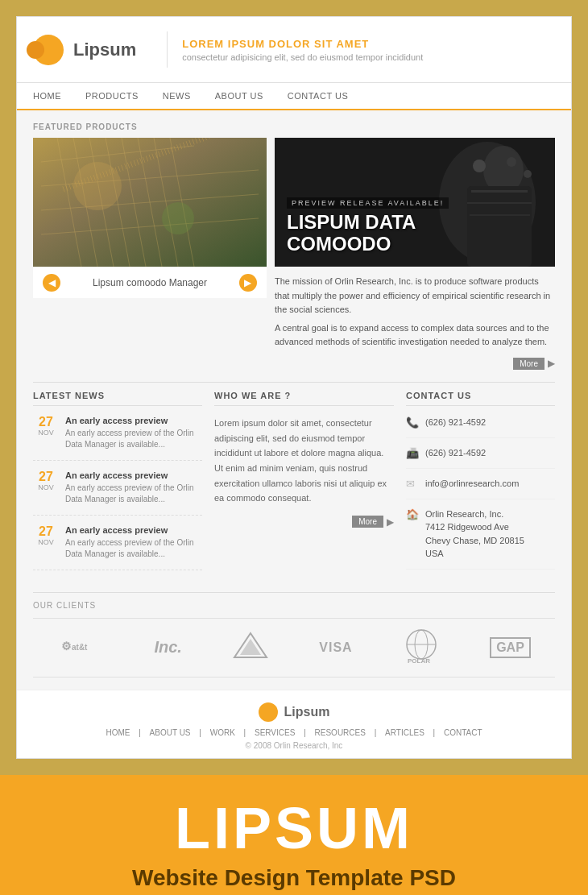 This screenshot has width=588, height=895. What do you see at coordinates (412, 515) in the screenshot?
I see `address-icon: 🏠` at bounding box center [412, 515].